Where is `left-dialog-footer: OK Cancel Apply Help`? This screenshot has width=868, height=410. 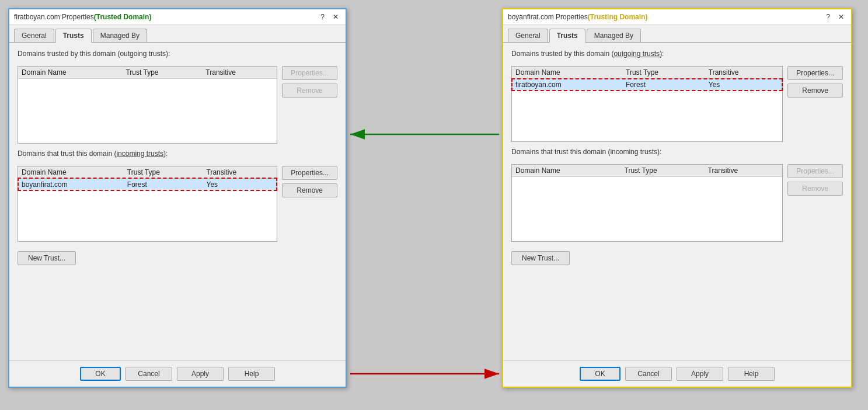 left-dialog-footer: OK Cancel Apply Help is located at coordinates (177, 374).